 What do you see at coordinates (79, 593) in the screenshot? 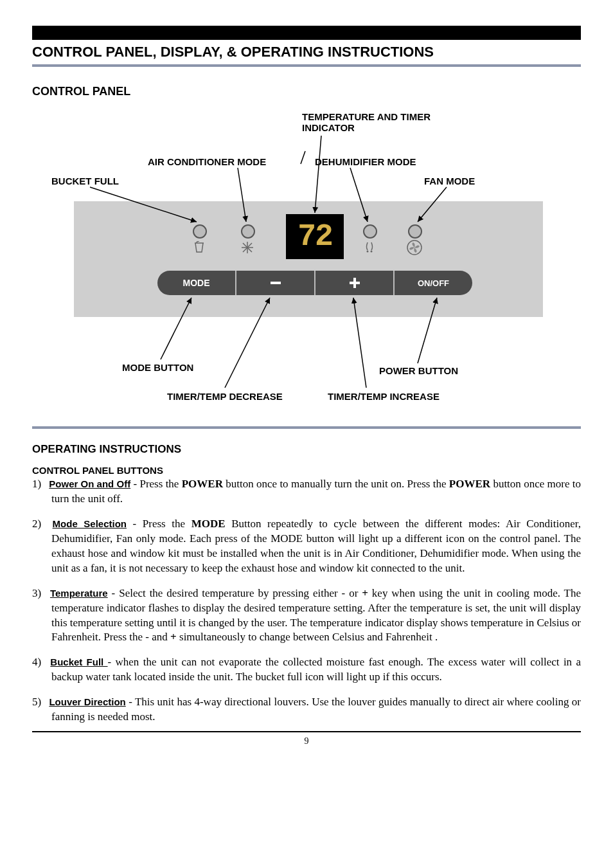
I see `item-name: Temperature` at bounding box center [79, 593].